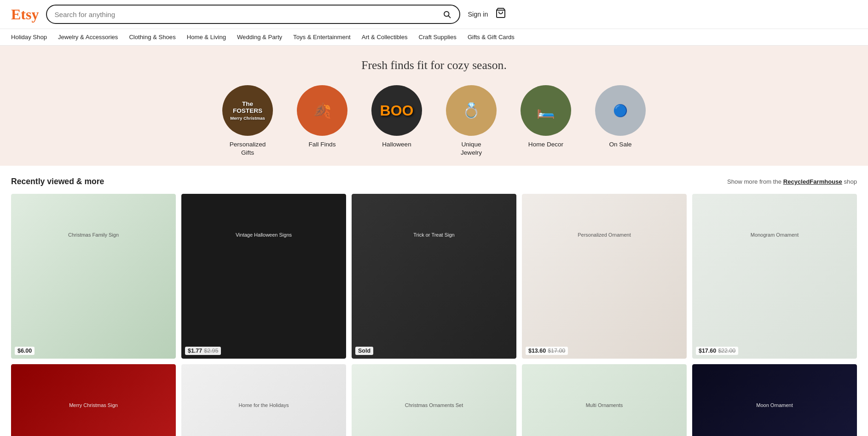  I want to click on category-label-home-decor: Home Decor, so click(546, 145).